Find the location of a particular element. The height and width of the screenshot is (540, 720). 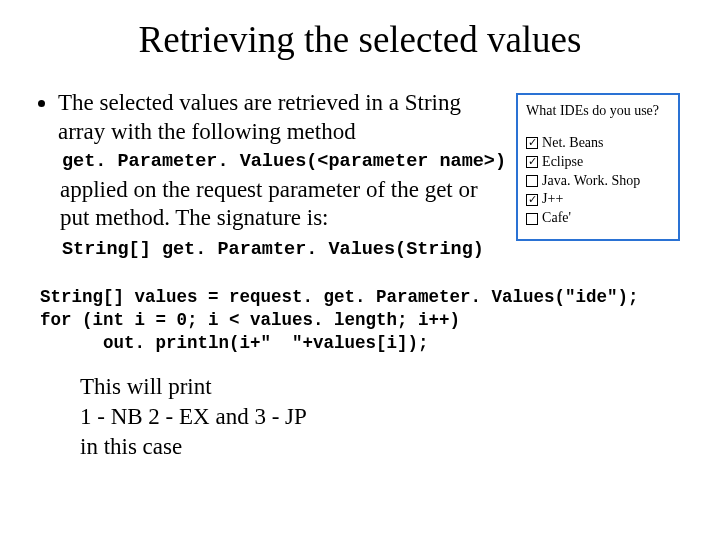

page-title: Retrieving the selected values is located at coordinates (360, 40).